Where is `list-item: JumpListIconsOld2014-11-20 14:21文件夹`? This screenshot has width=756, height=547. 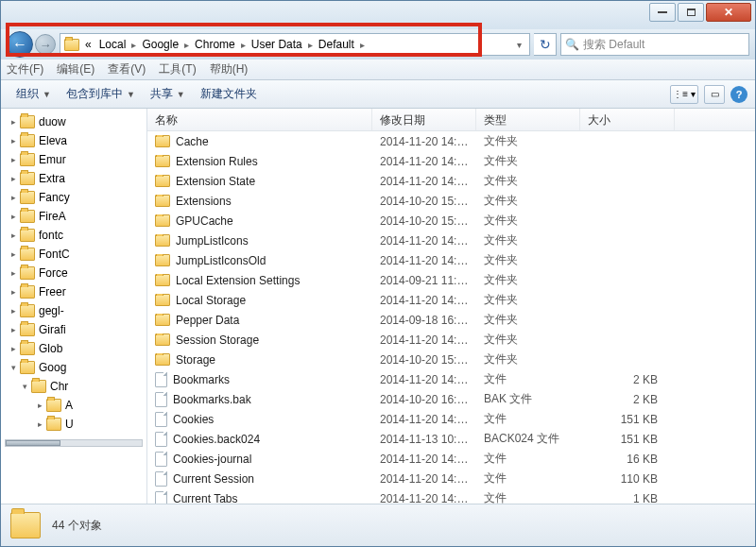
list-item: JumpListIconsOld2014-11-20 14:21文件夹 is located at coordinates (452, 261).